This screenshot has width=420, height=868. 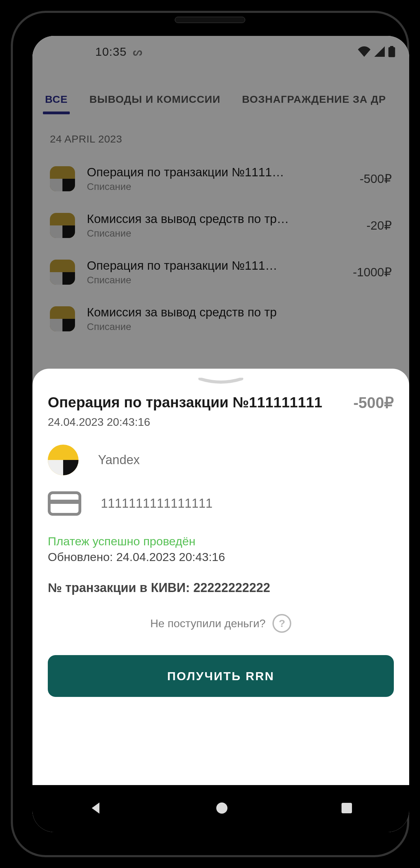 What do you see at coordinates (221, 422) in the screenshot?
I see `sheet-datetime: 24.04.2023 20:43:16` at bounding box center [221, 422].